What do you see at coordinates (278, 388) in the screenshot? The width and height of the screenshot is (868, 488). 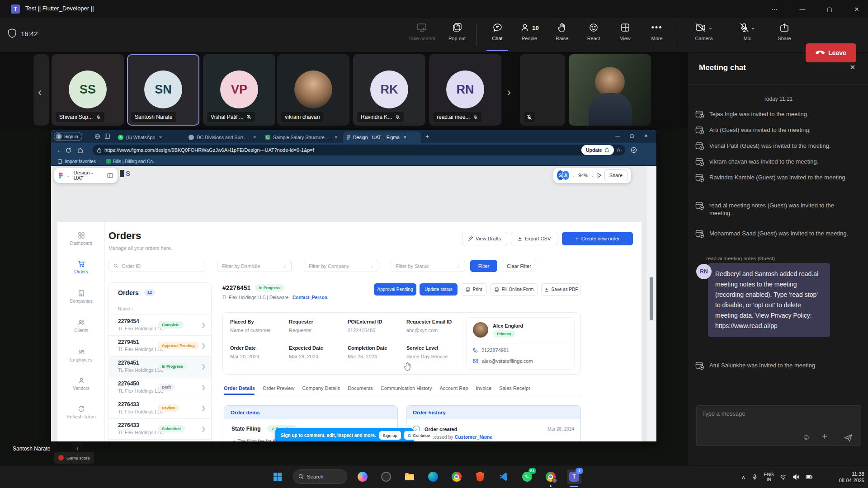 I see `tab-order-preview: Order Preview` at bounding box center [278, 388].